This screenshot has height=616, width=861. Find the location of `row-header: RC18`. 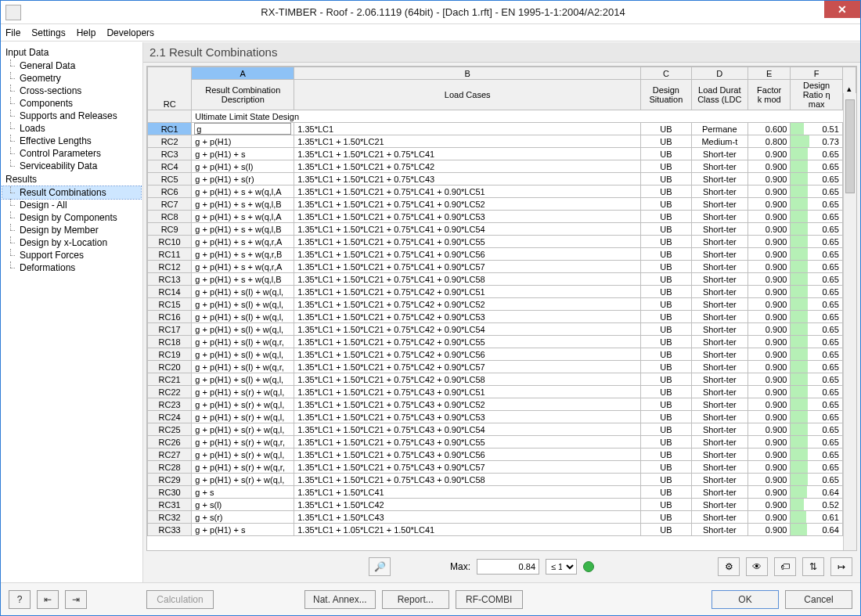

row-header: RC18 is located at coordinates (170, 342).